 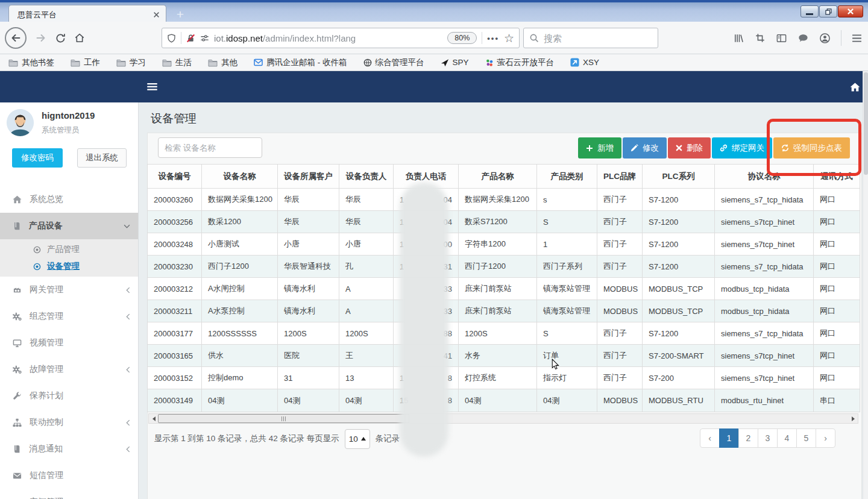 What do you see at coordinates (177, 63) in the screenshot?
I see `bookmark-item: 生活` at bounding box center [177, 63].